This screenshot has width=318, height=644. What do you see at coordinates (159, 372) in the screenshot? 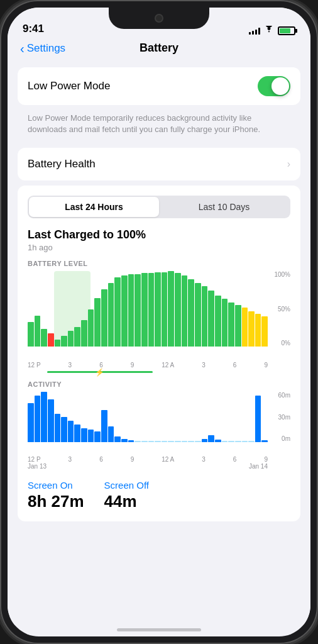
I see `charging-indicator: ⚡` at bounding box center [159, 372].